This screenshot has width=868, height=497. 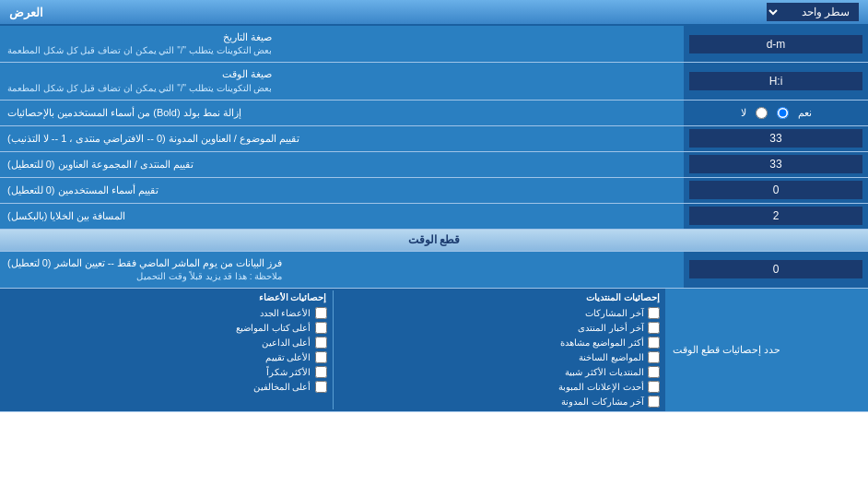 What do you see at coordinates (776, 164) in the screenshot?
I see `forum-order-input-cell` at bounding box center [776, 164].